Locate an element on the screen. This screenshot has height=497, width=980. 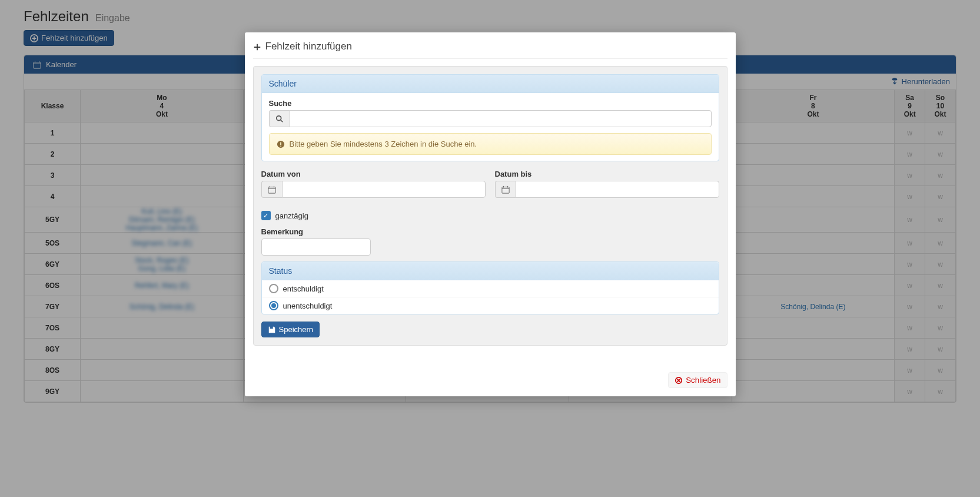
save-icon is located at coordinates (272, 330).